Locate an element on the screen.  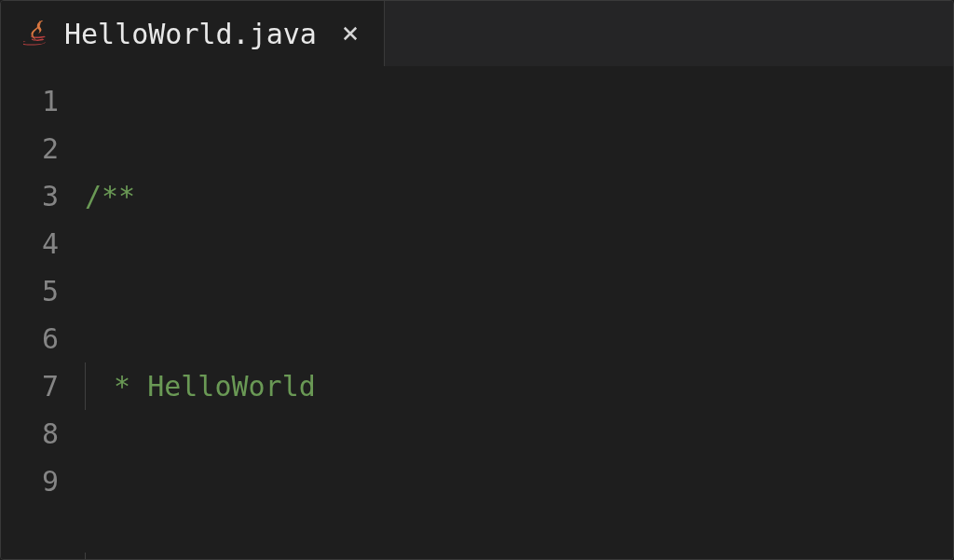
code-line: */ is located at coordinates (519, 556).